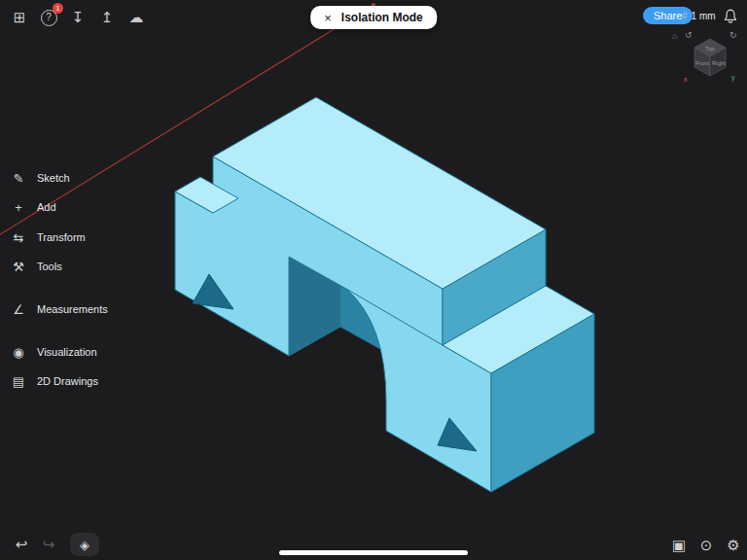 The image size is (747, 560). Describe the element at coordinates (18, 381) in the screenshot. I see `2d-drawings-icon: ▤` at that location.